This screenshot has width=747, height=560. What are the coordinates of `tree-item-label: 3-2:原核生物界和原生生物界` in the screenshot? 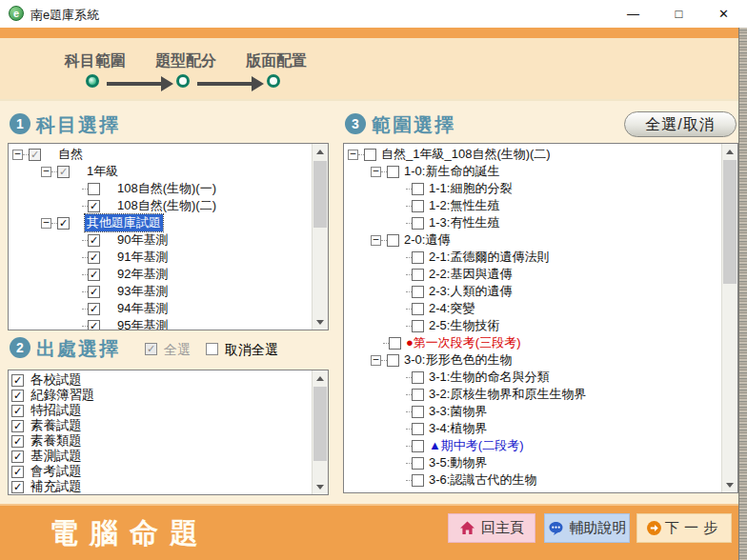 It's located at (507, 394).